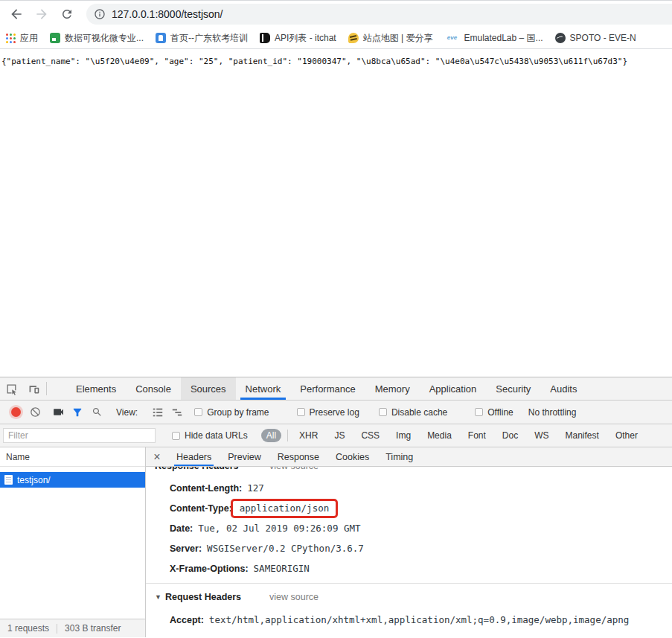 Image resolution: width=672 pixels, height=638 pixels. I want to click on bookmark-apps: 应用, so click(22, 39).